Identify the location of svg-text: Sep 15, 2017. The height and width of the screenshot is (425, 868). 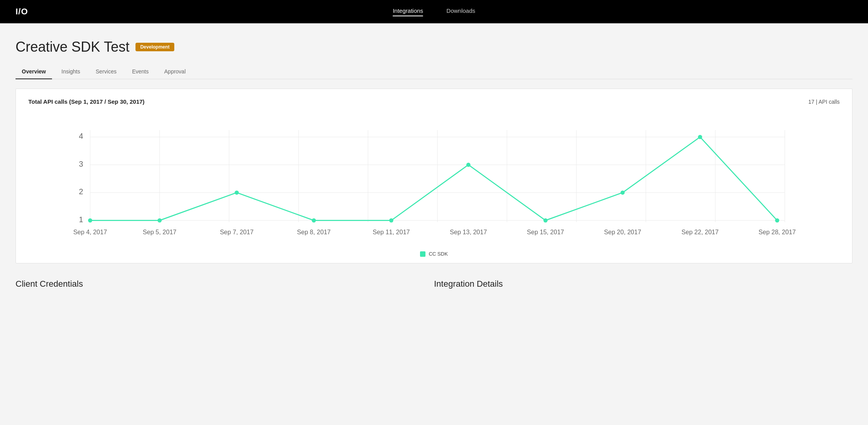
(545, 232).